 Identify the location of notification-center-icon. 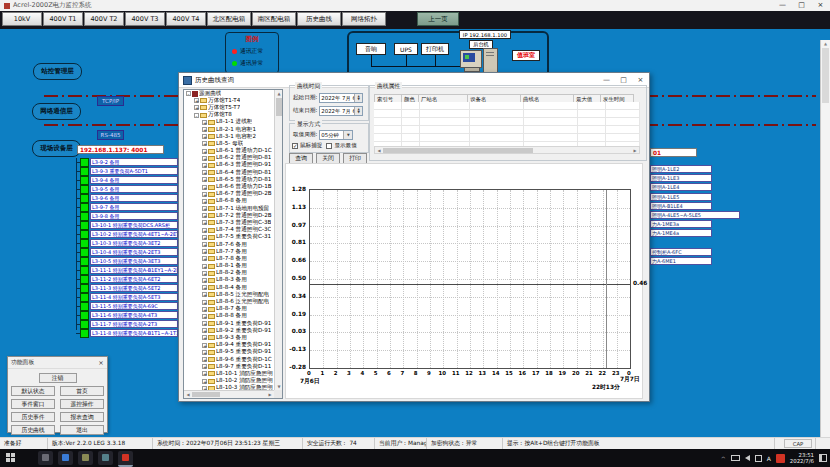
(823, 458).